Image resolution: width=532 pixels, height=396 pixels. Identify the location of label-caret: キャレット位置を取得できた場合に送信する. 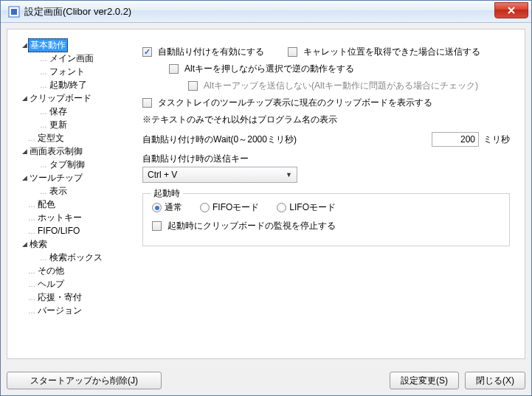
(392, 52).